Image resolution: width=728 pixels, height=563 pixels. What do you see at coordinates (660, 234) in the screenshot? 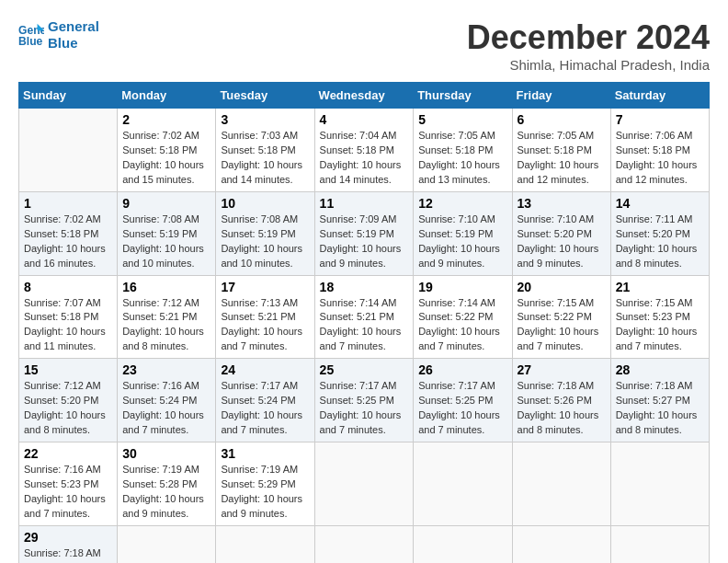
I see `table-row: 14 Sunrise: 7:11 AM Sunset: 5:20 PM Dayl…` at bounding box center [660, 234].